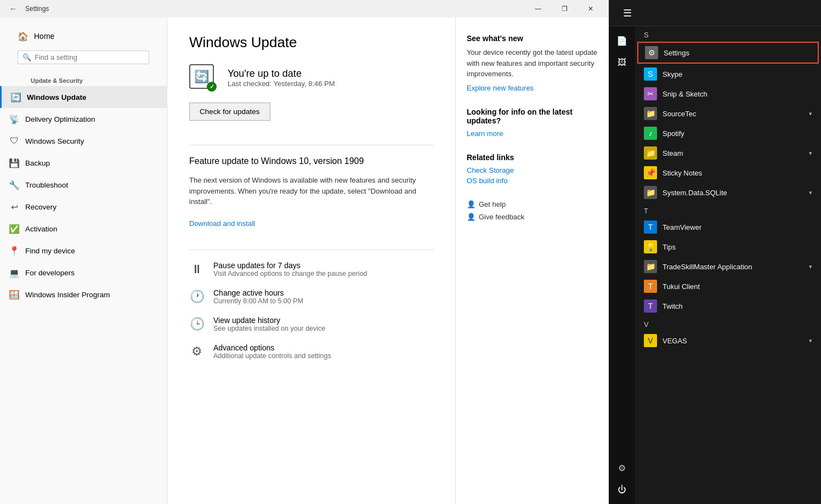 The image size is (821, 504). Describe the element at coordinates (83, 295) in the screenshot. I see `sidebar-item-windows-insider: 🪟 Windows Insider Program` at that location.